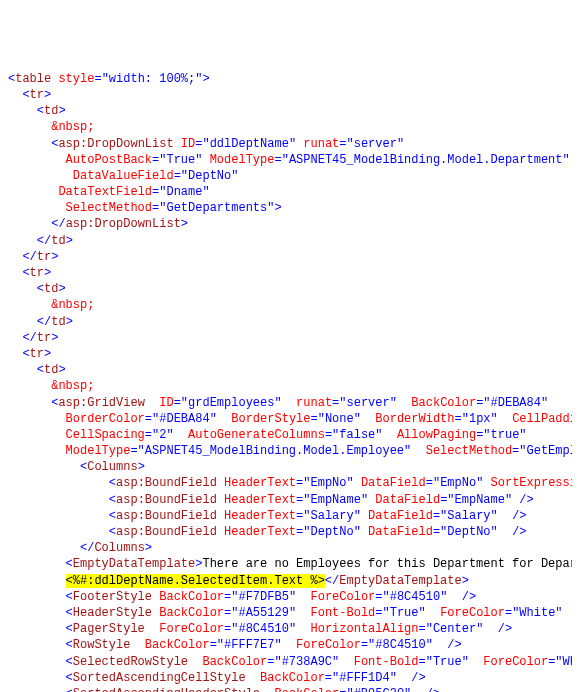 The width and height of the screenshot is (580, 692). Describe the element at coordinates (319, 662) in the screenshot. I see `line: <SelectedRowStyle BackColor="#738A9C" Fo…` at that location.